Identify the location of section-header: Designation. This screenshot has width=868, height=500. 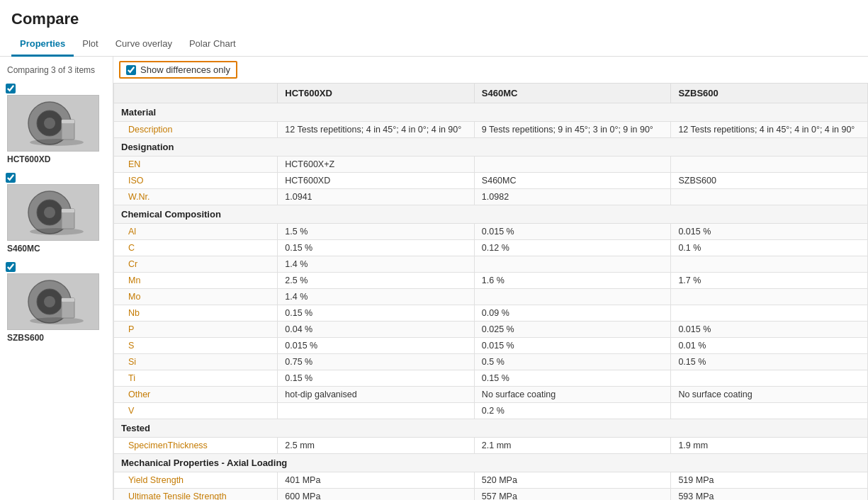
(491, 147).